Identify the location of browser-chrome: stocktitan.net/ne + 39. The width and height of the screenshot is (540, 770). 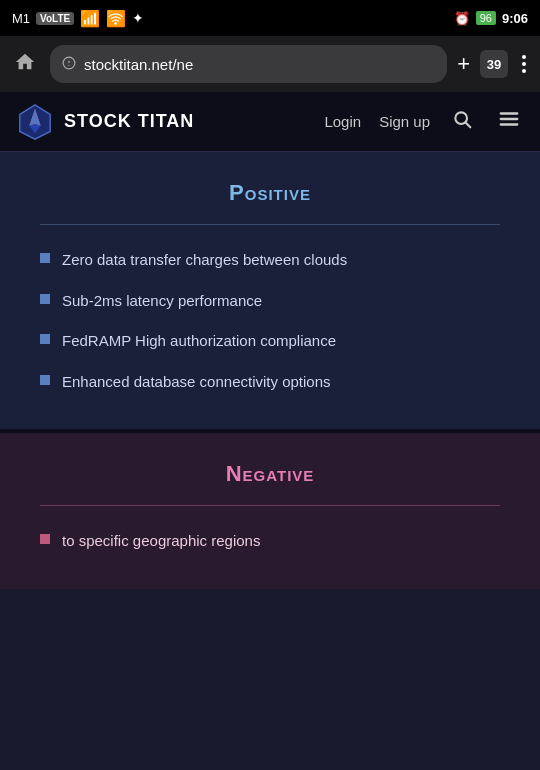
(270, 64).